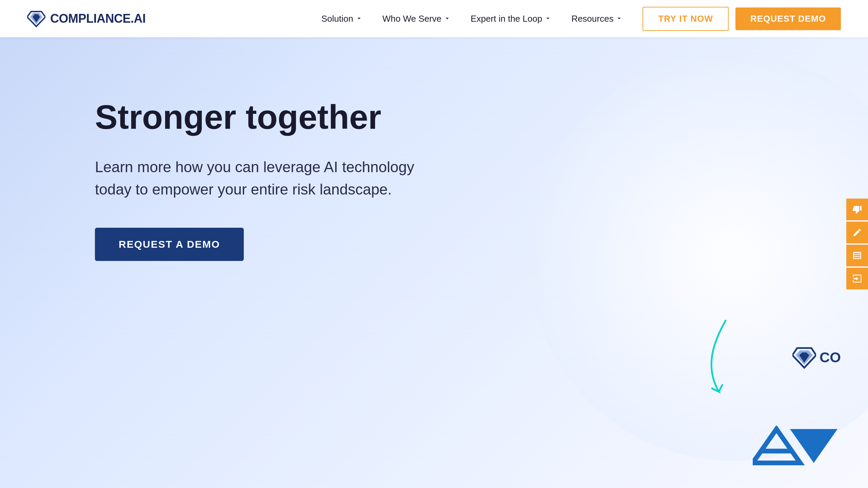 This screenshot has width=868, height=488. What do you see at coordinates (857, 256) in the screenshot?
I see `table-icon` at bounding box center [857, 256].